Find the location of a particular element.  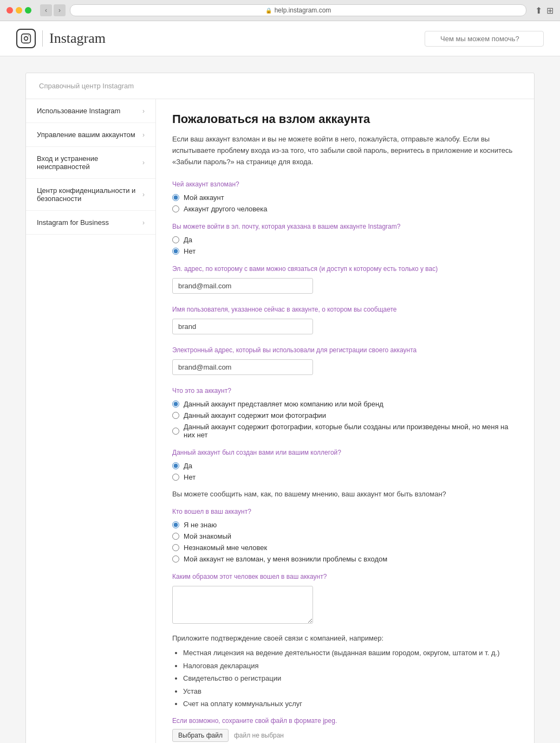

url-text: help.instagram.com is located at coordinates (303, 10).